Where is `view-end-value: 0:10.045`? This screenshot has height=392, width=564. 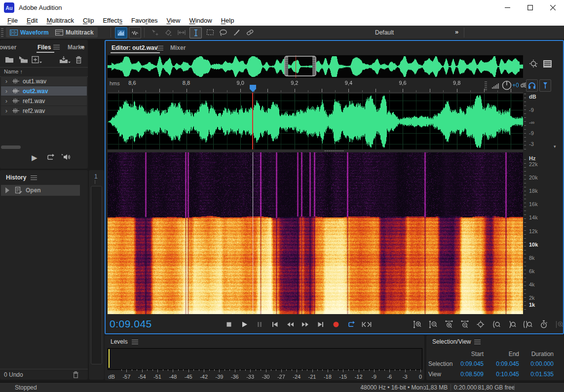
view-end-value: 0:10.045 is located at coordinates (506, 374).